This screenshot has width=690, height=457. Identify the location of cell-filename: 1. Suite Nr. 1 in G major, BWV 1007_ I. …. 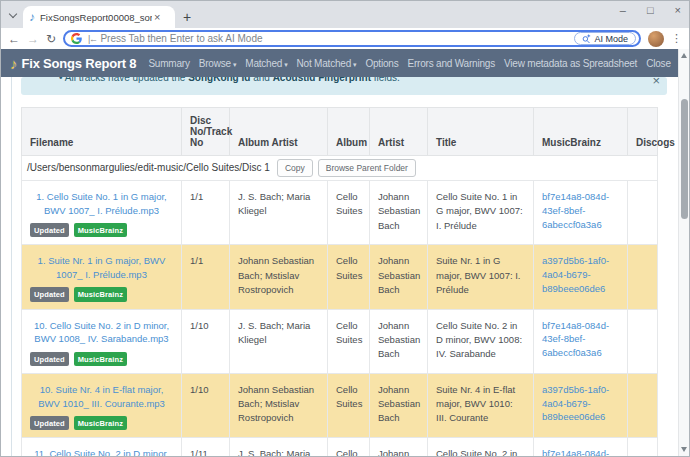
(102, 277).